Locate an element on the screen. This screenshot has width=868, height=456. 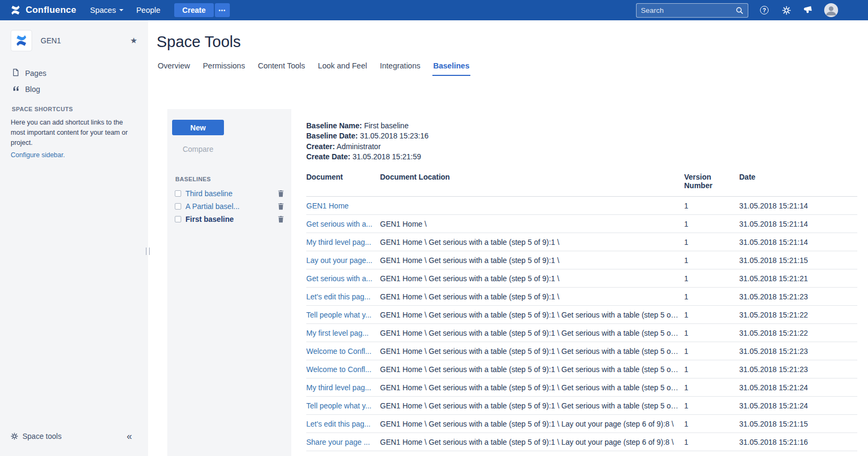
field-value: 31.05.2018 15:23:16 is located at coordinates (394, 136).